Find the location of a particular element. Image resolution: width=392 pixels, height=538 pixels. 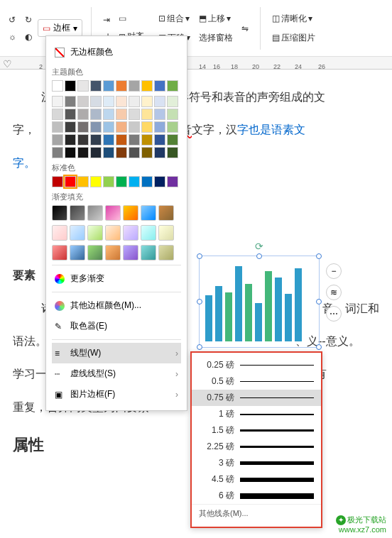

line-weight-option: 2.25 磅 is located at coordinates (256, 447).